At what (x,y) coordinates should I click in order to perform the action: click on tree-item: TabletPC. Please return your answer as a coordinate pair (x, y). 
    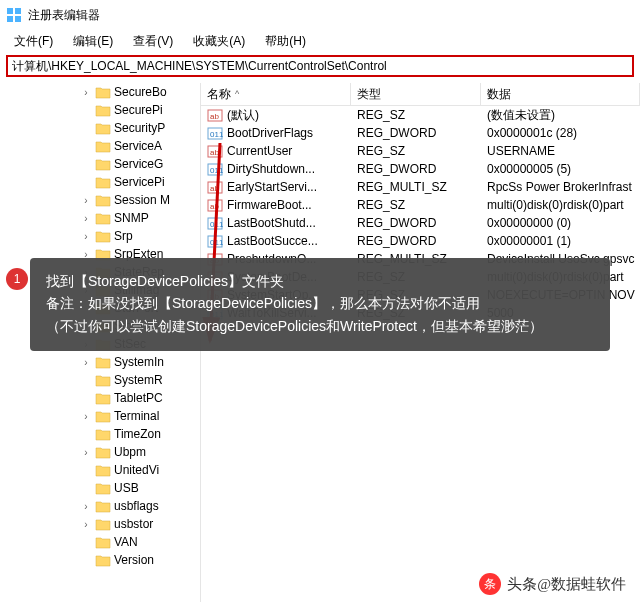
    Looking at the image, I should click on (100, 398).